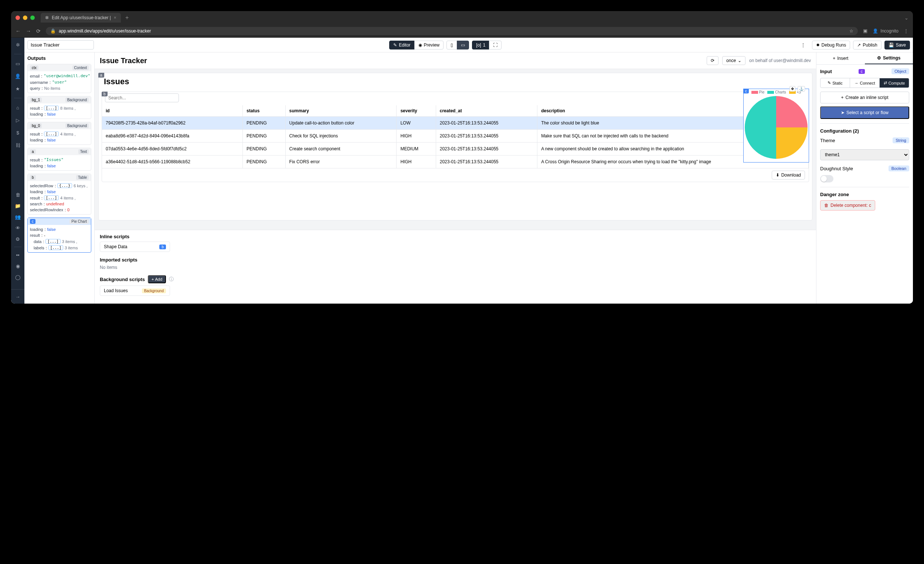  What do you see at coordinates (18, 45) in the screenshot?
I see `windmill-logo-icon: ✲` at bounding box center [18, 45].